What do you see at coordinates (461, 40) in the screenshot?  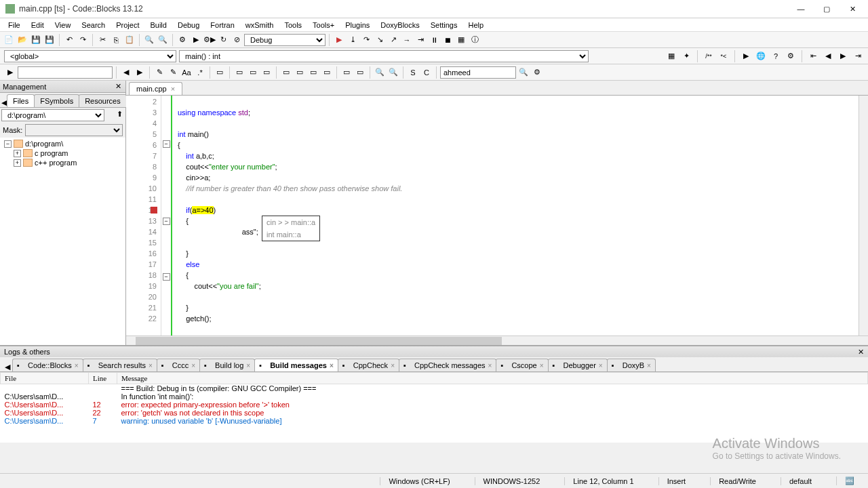 I see `debug-windows-icon: ▦` at bounding box center [461, 40].